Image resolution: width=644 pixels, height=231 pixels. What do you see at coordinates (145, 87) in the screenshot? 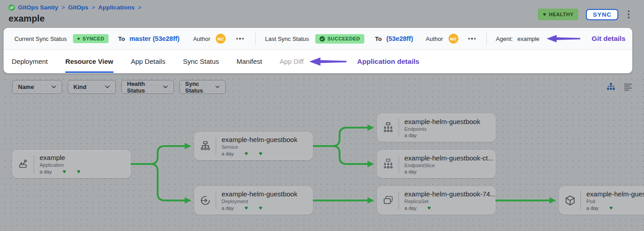
I see `filter-label: Health Status` at bounding box center [145, 87].